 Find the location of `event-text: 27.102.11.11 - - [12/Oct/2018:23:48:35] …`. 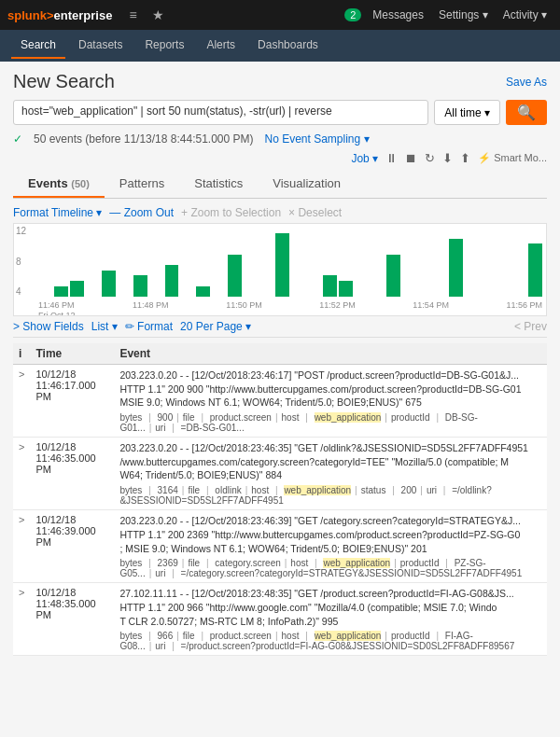

event-text: 27.102.11.11 - - [12/Oct/2018:23:48:35] … is located at coordinates (330, 607).